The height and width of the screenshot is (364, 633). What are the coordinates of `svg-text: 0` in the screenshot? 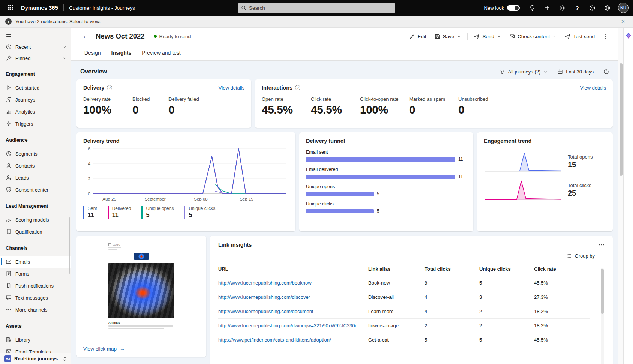 It's located at (89, 194).